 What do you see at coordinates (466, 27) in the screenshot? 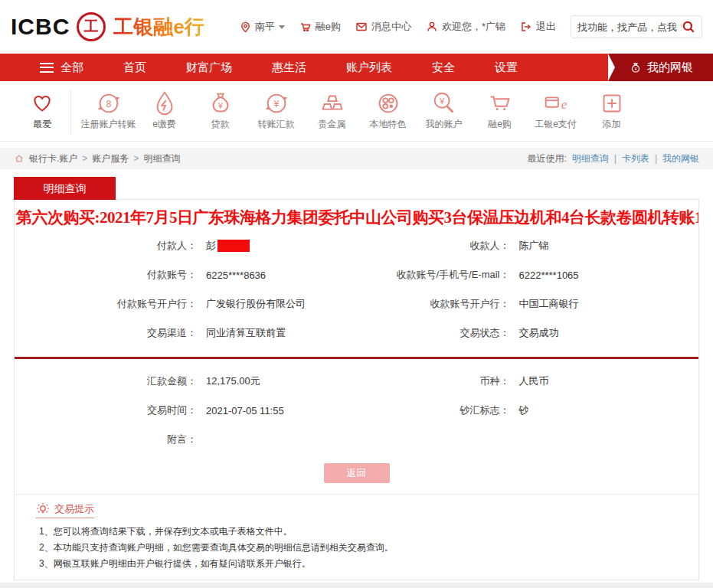
I see `welcome-user: 欢迎您，*广锦` at bounding box center [466, 27].